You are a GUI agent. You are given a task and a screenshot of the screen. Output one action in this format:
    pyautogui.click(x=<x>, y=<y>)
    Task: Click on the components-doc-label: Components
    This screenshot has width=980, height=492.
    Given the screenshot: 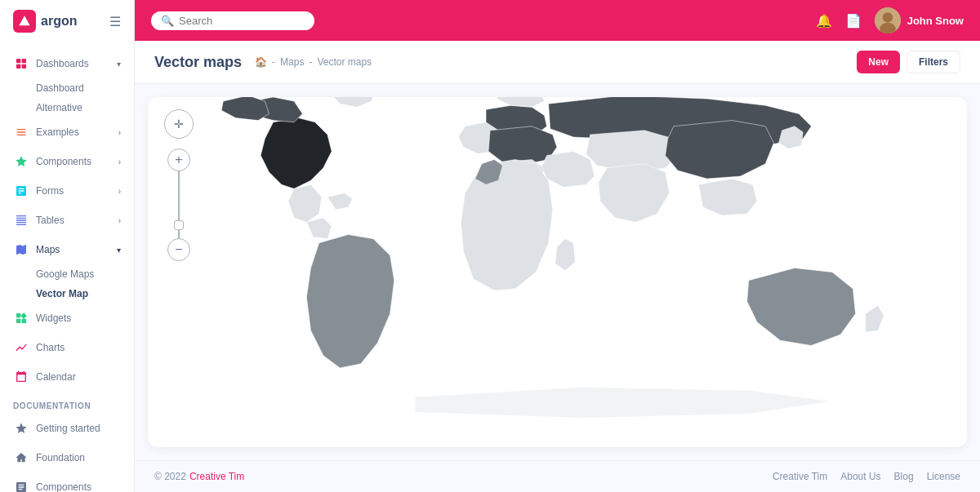 What is the action you would take?
    pyautogui.click(x=64, y=486)
    